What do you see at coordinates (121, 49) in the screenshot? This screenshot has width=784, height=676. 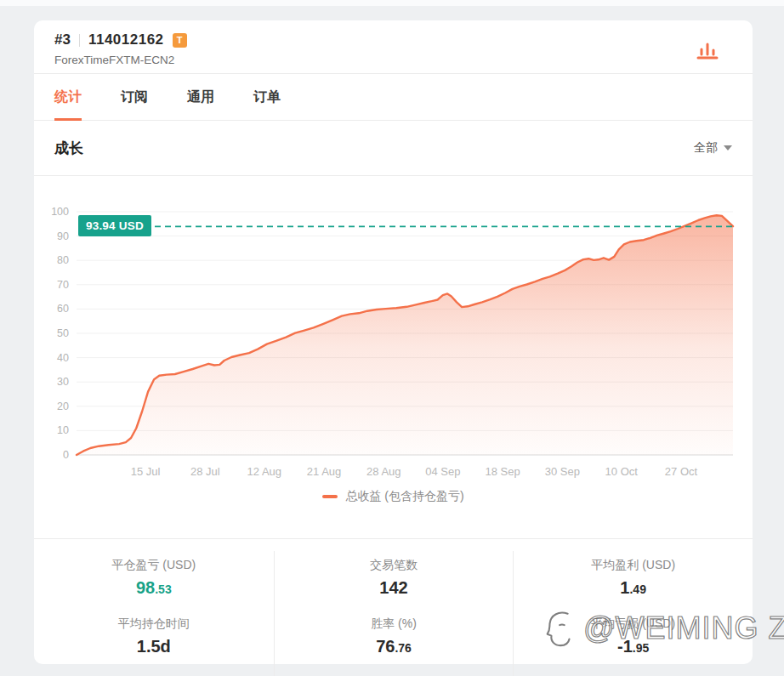 I see `header-titles: #3 114012162 T ForexTimeFXTM-ECN2` at bounding box center [121, 49].